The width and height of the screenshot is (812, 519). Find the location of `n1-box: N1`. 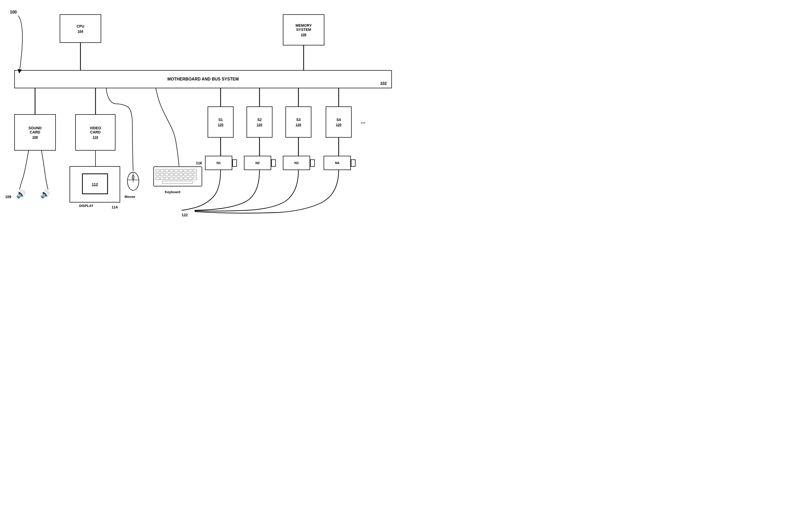

n1-box: N1 is located at coordinates (219, 163).